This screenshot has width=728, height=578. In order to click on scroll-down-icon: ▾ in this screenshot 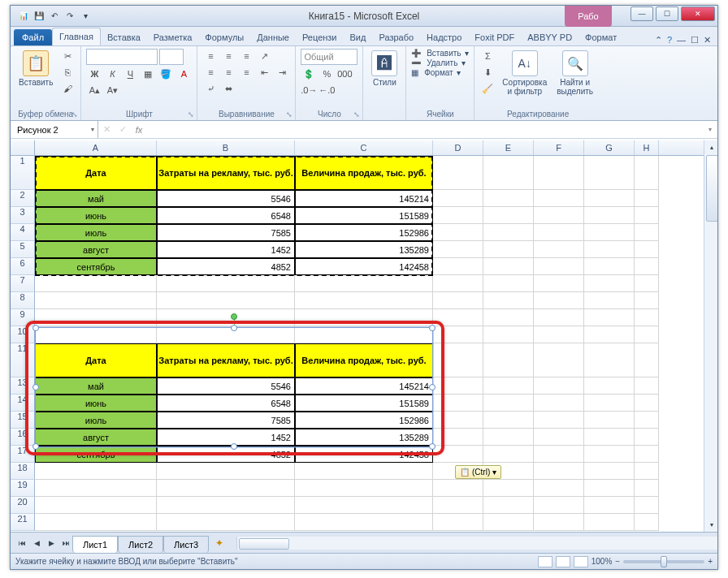, I will do `click(711, 524)`.